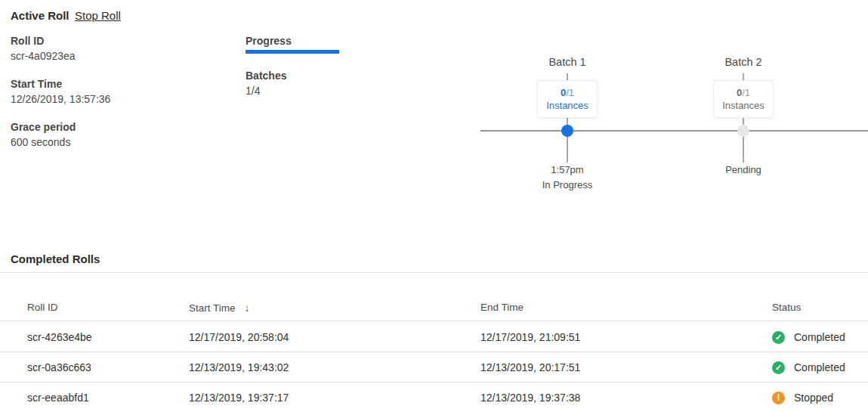 Image resolution: width=868 pixels, height=412 pixels. What do you see at coordinates (743, 99) in the screenshot?
I see `batch-2-instances-card: 0/1Instances` at bounding box center [743, 99].